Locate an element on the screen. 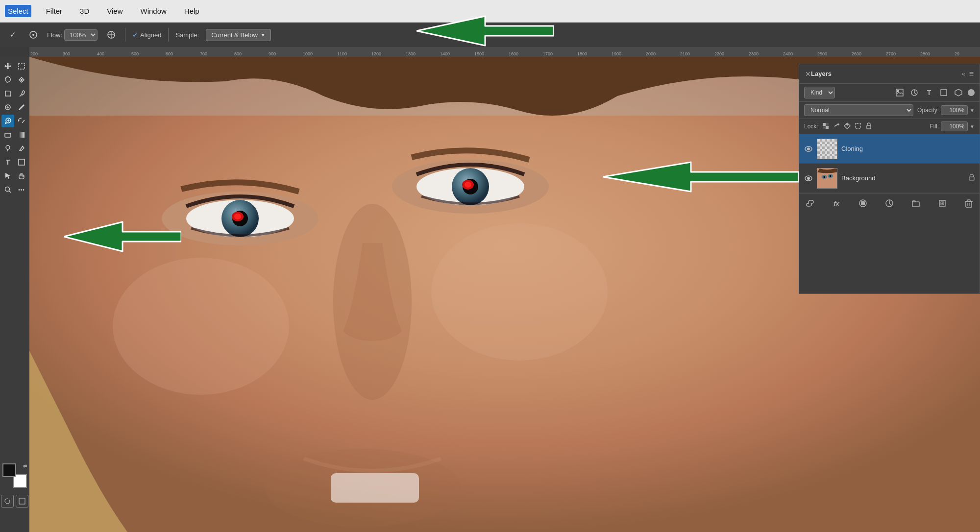 This screenshot has width=980, height=532. add-layer-group-btn is located at coordinates (916, 203).